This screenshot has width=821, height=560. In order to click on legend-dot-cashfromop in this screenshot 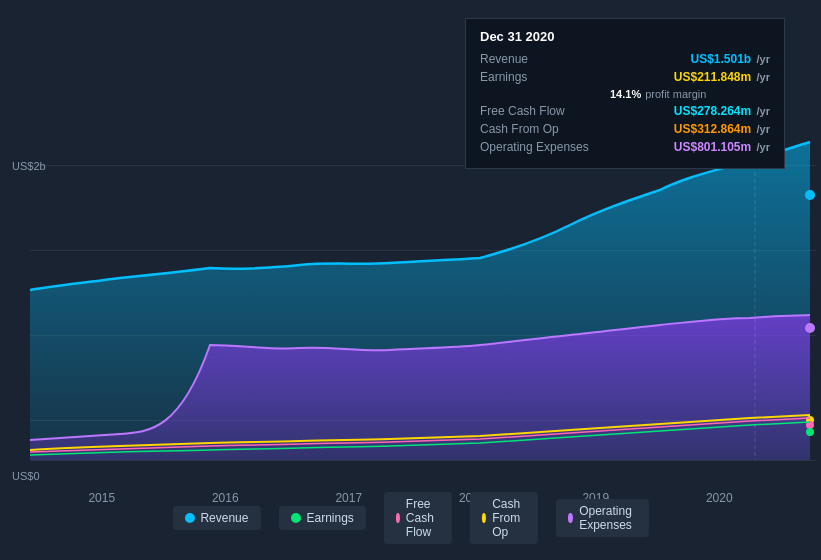, I will do `click(484, 518)`.